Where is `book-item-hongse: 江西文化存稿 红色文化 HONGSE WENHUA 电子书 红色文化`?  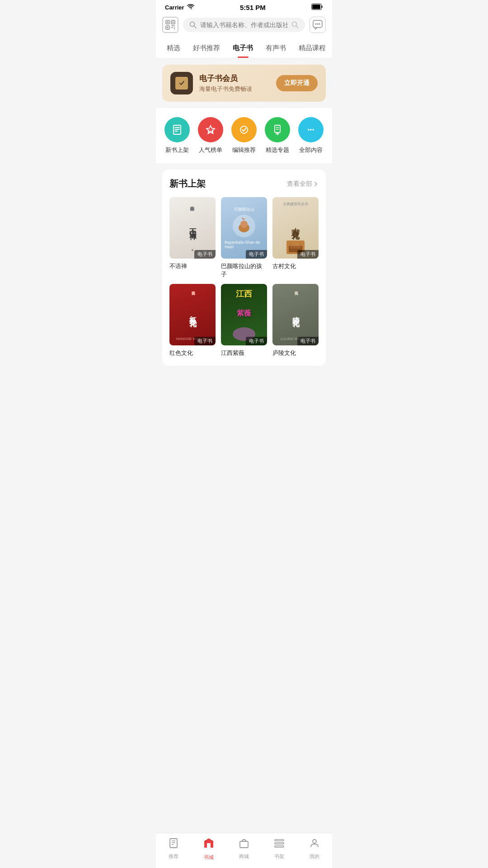 book-item-hongse: 江西文化存稿 红色文化 HONGSE WENHUA 电子书 红色文化 is located at coordinates (192, 321).